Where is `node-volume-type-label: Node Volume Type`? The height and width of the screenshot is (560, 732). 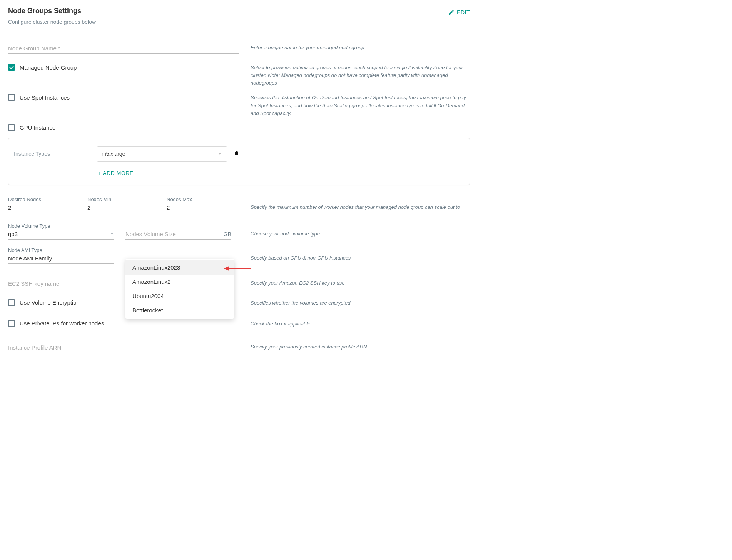
node-volume-type-label: Node Volume Type is located at coordinates (61, 226).